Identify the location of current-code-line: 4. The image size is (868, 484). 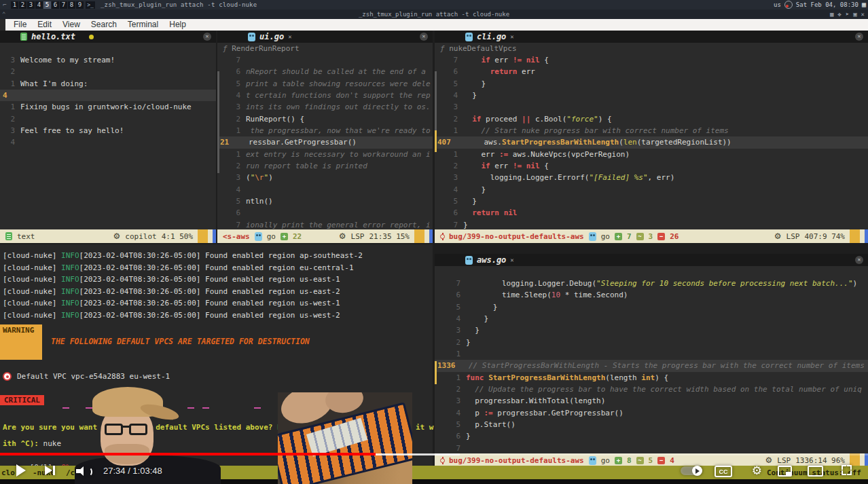
(108, 95).